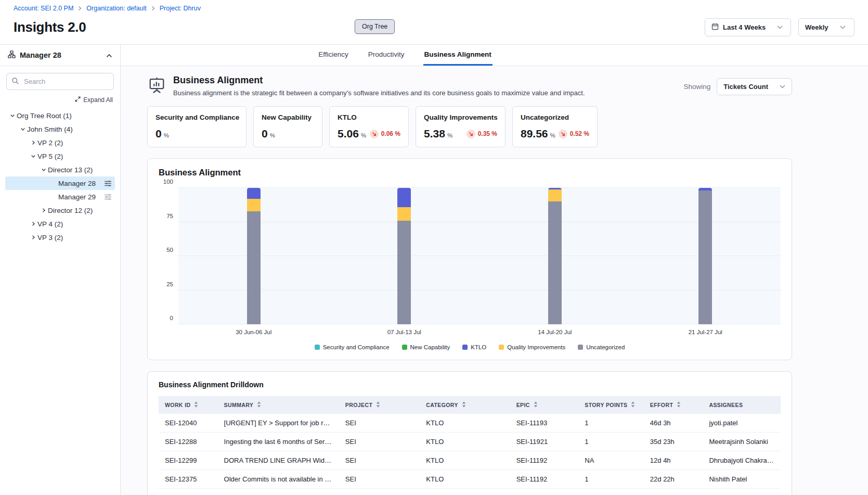 The image size is (868, 495). What do you see at coordinates (60, 224) in the screenshot?
I see `tree-item-vp-4: VP 4 (2)` at bounding box center [60, 224].